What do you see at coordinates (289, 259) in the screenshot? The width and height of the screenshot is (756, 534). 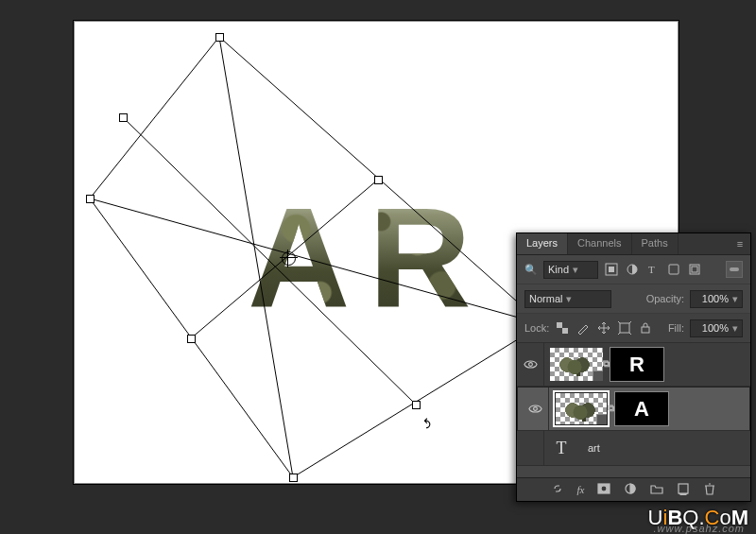 I see `transform-pivot` at bounding box center [289, 259].